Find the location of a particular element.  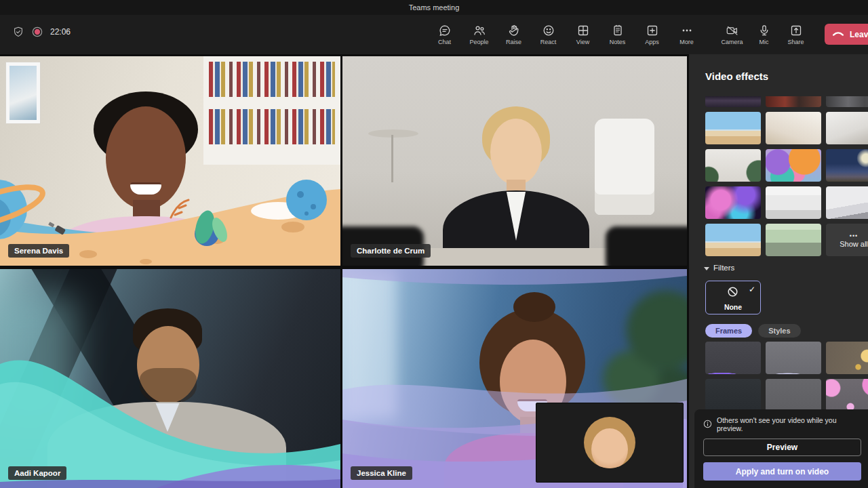

preview-button: Preview is located at coordinates (783, 447).